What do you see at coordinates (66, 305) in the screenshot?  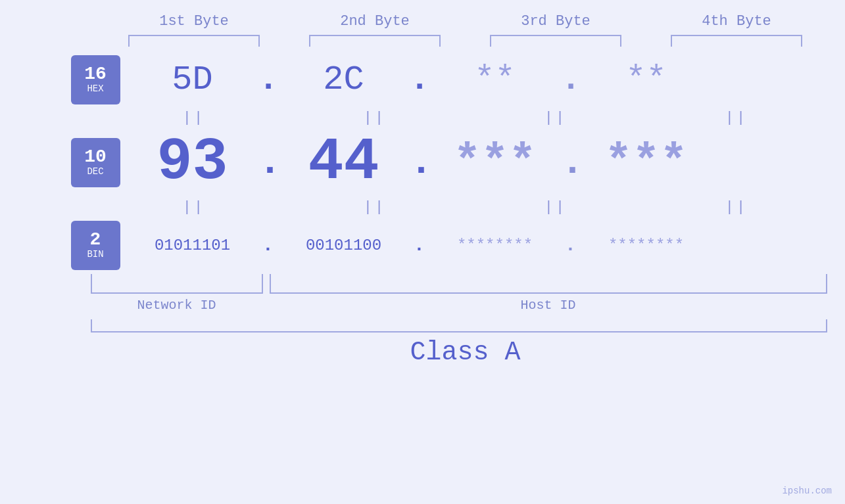 I see `id-spacer` at bounding box center [66, 305].